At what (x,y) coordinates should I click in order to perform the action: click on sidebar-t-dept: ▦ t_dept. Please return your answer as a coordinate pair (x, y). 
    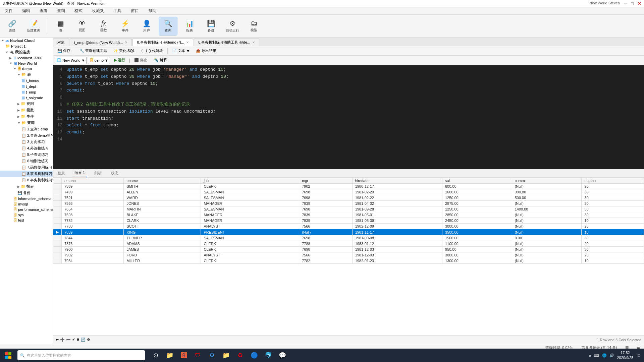
    Looking at the image, I should click on (26, 86).